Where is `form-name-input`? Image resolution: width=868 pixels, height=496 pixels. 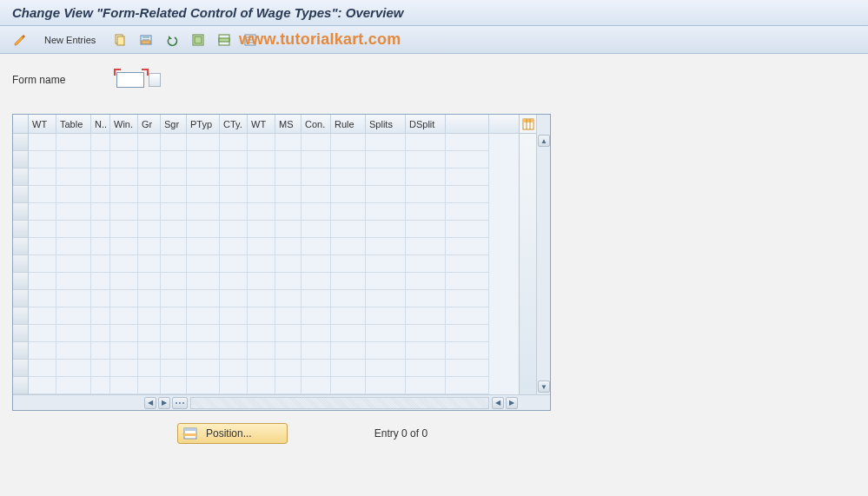
form-name-input is located at coordinates (130, 80).